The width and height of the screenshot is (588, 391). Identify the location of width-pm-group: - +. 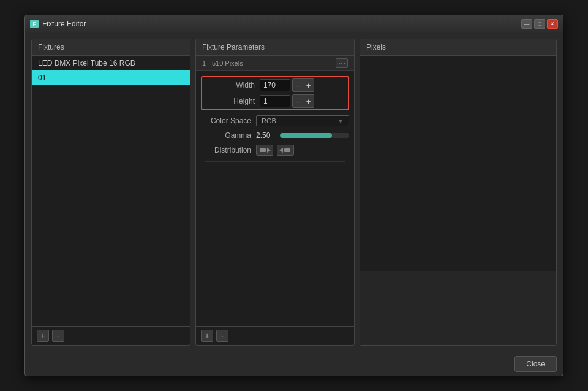
(303, 85).